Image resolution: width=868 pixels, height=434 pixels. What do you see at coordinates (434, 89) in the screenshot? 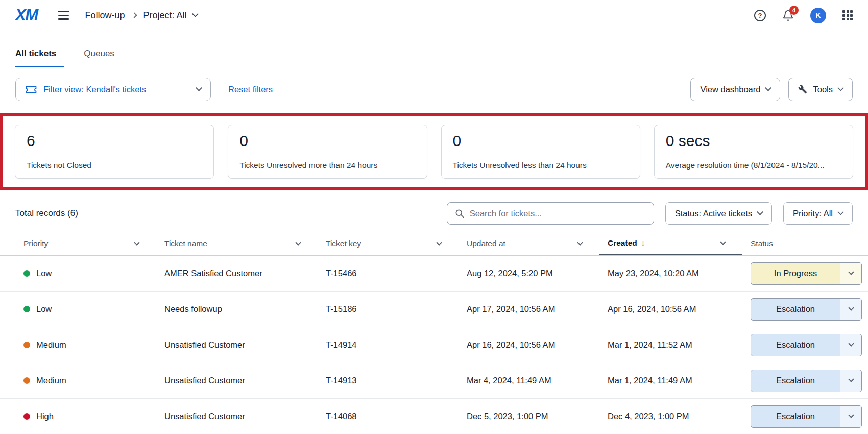
I see `filter-row: Filter view: Kendall's tickets Reset fil…` at bounding box center [434, 89].